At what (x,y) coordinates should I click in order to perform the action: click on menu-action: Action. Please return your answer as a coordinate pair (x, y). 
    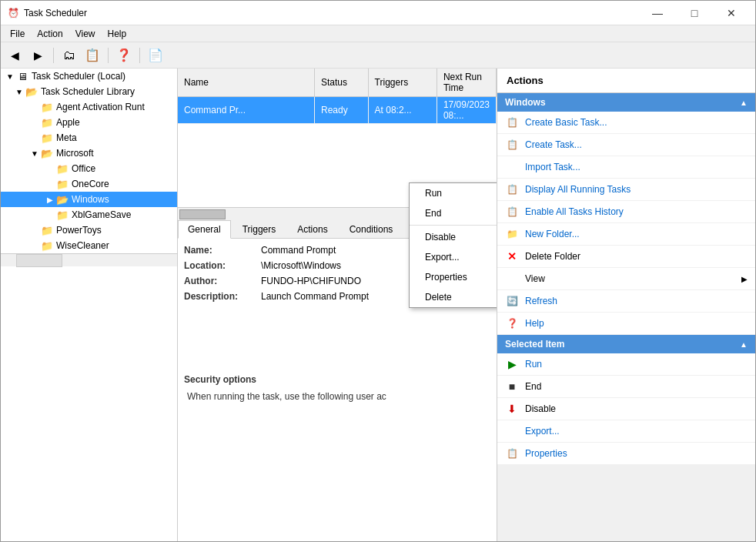
    Looking at the image, I should click on (49, 34).